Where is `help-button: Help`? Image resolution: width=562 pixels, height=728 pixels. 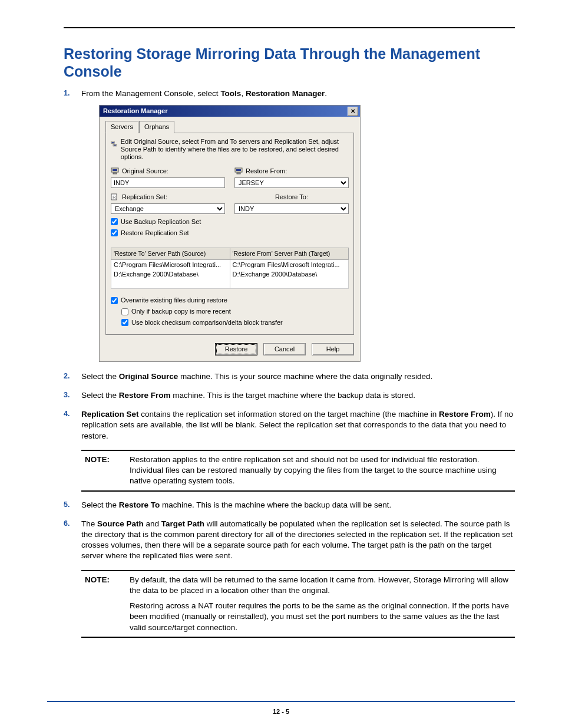
help-button: Help is located at coordinates (333, 349).